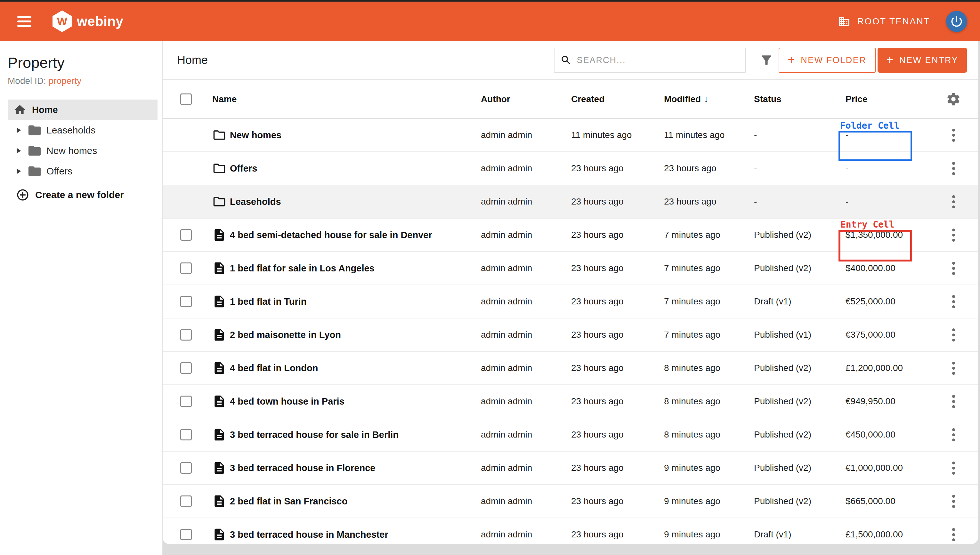 The height and width of the screenshot is (555, 980). What do you see at coordinates (570, 402) in the screenshot?
I see `table-row: 4 bed town house in Paris admin admin 23…` at bounding box center [570, 402].